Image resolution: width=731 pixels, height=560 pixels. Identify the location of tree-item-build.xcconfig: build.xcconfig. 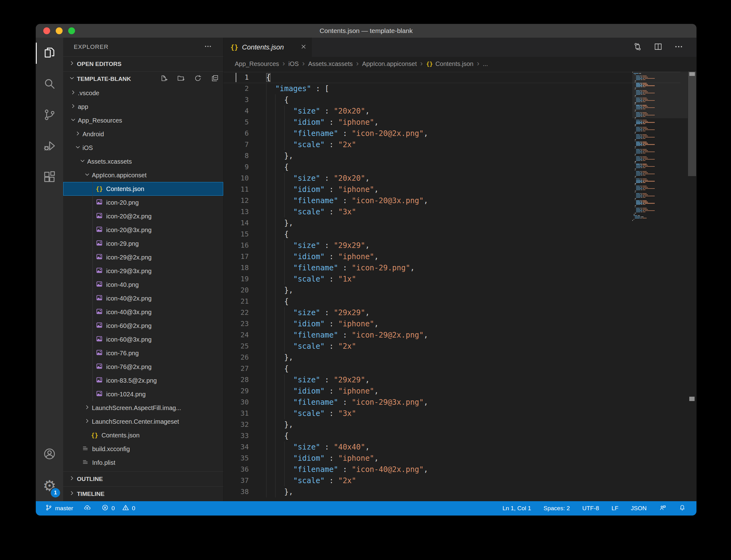
(143, 449).